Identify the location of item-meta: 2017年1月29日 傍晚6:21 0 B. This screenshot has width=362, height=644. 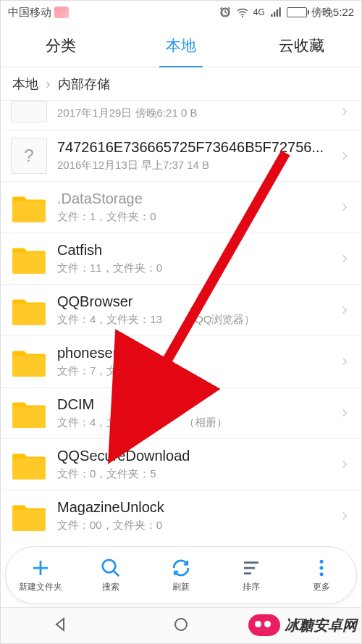
(193, 113).